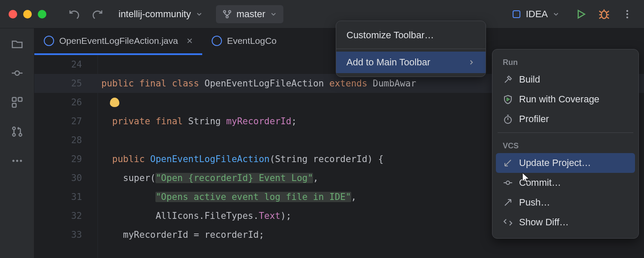 This screenshot has width=644, height=258. What do you see at coordinates (17, 143) in the screenshot?
I see `tool-rail` at bounding box center [17, 143].